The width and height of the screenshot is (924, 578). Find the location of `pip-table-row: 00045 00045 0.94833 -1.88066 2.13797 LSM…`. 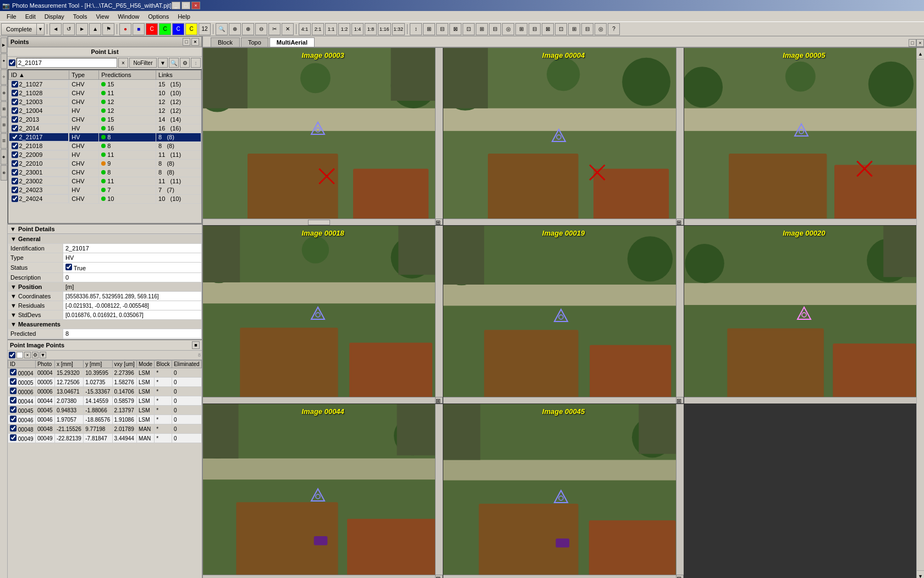

pip-table-row: 00045 00045 0.94833 -1.88066 2.13797 LSM… is located at coordinates (105, 411).